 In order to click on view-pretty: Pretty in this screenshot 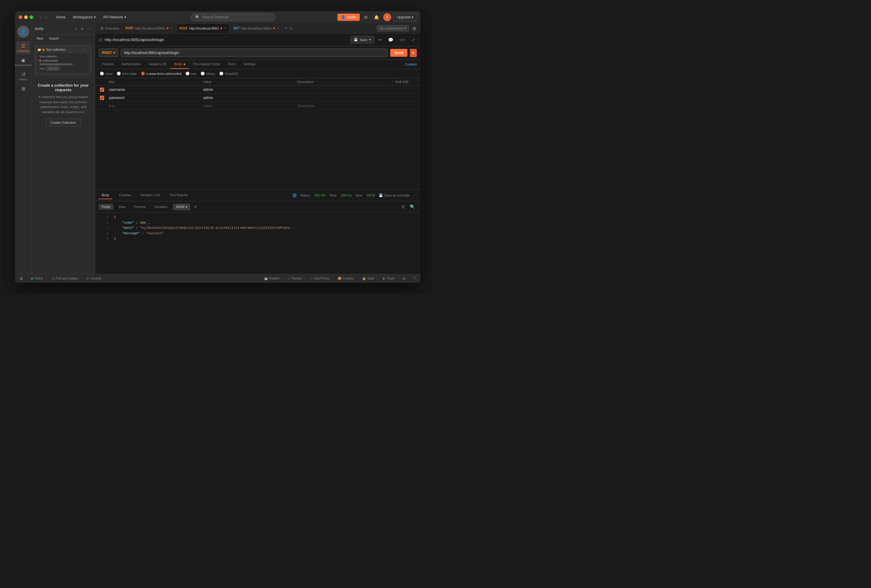, I will do `click(106, 207)`.